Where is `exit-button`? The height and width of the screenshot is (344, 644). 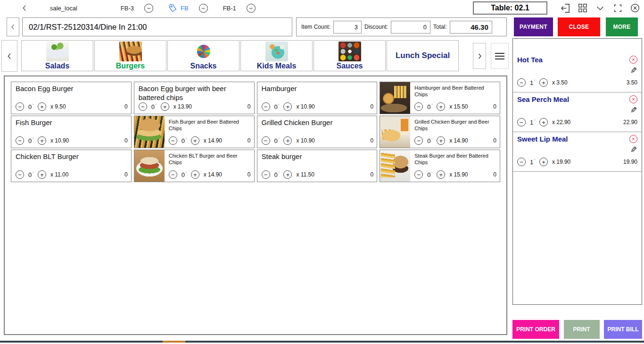 exit-button is located at coordinates (565, 8).